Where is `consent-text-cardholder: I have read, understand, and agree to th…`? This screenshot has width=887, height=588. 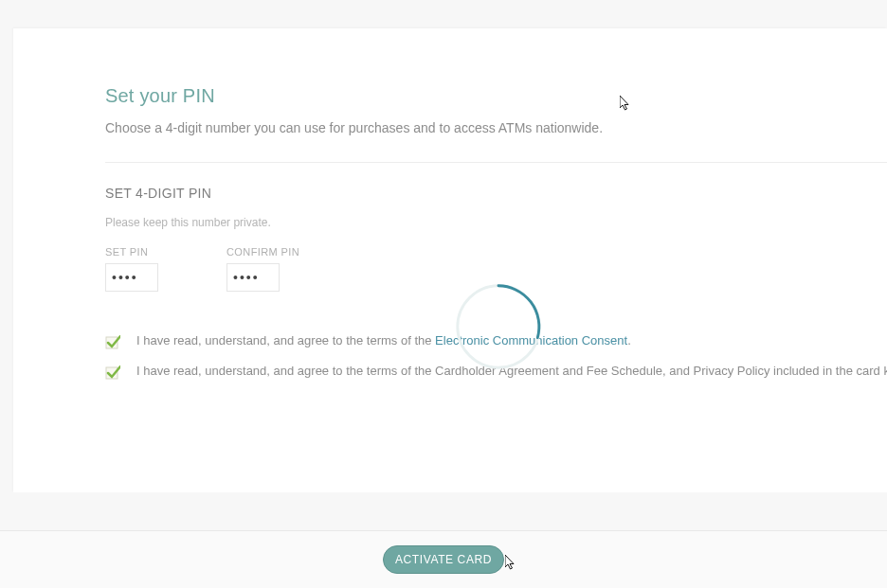
consent-text-cardholder: I have read, understand, and agree to th… is located at coordinates (512, 371).